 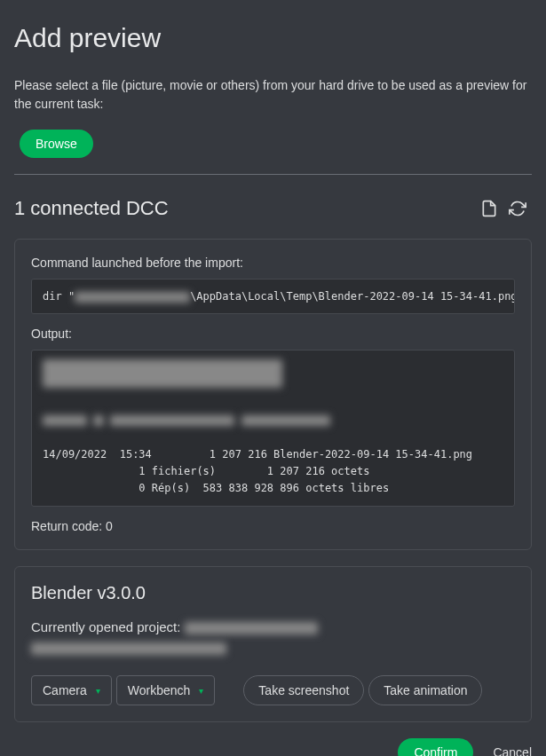 What do you see at coordinates (273, 296) in the screenshot?
I see `command-block: dir "\AppData\Local\Temp\Blender-2022-09…` at bounding box center [273, 296].